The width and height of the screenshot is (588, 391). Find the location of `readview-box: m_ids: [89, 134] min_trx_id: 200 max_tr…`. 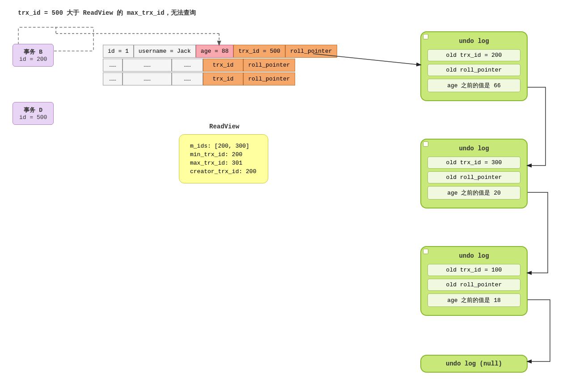

readview-box: m_ids: [89, 134] min_trx_id: 200 max_tr… is located at coordinates (224, 159).